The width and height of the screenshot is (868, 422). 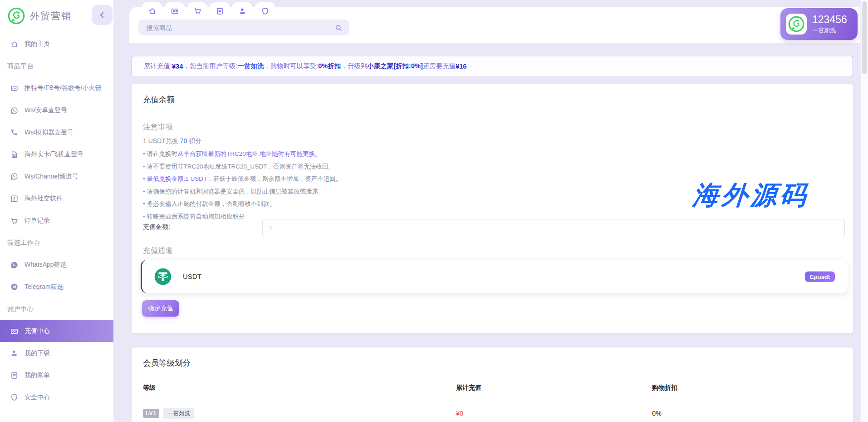 What do you see at coordinates (57, 111) in the screenshot?
I see `sidebar-item-ws-android: Ws/安卓直登号` at bounding box center [57, 111].